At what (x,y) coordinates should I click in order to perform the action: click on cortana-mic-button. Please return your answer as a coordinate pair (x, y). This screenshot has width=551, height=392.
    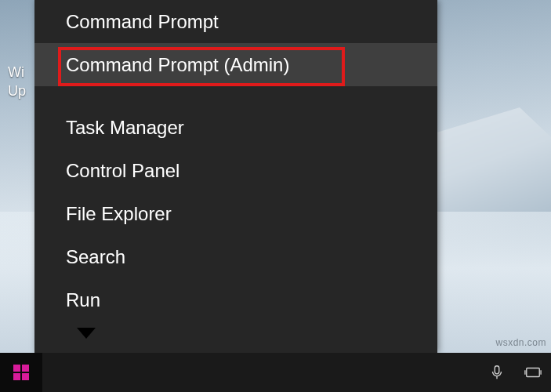
    Looking at the image, I should click on (497, 372).